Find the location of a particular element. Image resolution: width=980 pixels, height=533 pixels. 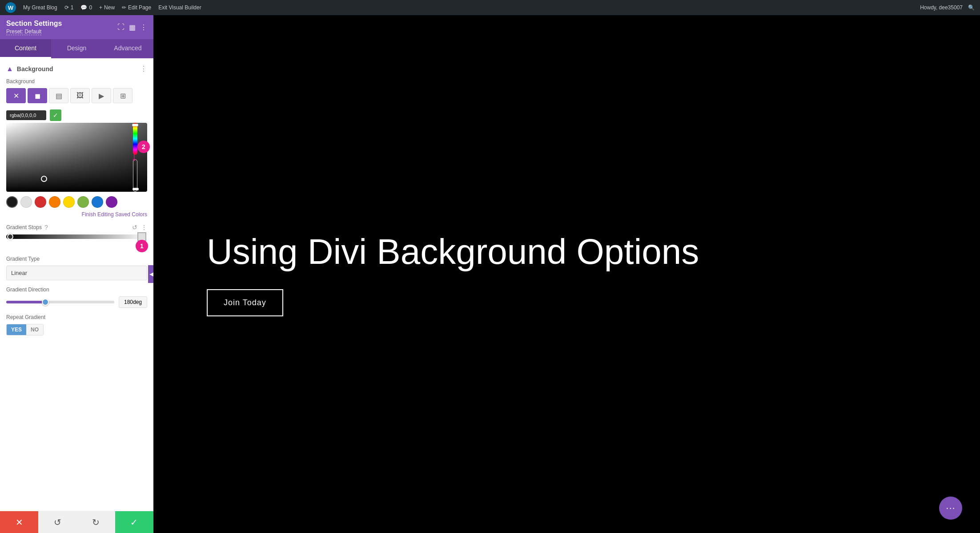

more-options-icon: ⋮ is located at coordinates (144, 28).